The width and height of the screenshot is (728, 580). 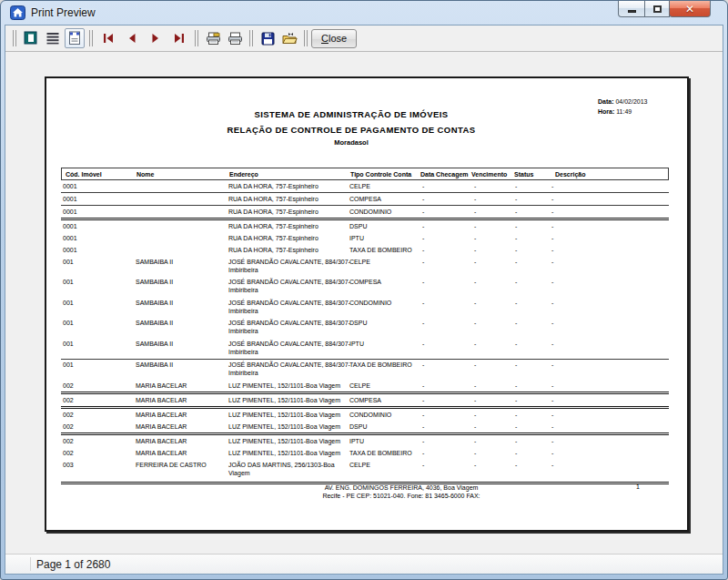 What do you see at coordinates (75, 38) in the screenshot?
I see `zoom-100-view-button` at bounding box center [75, 38].